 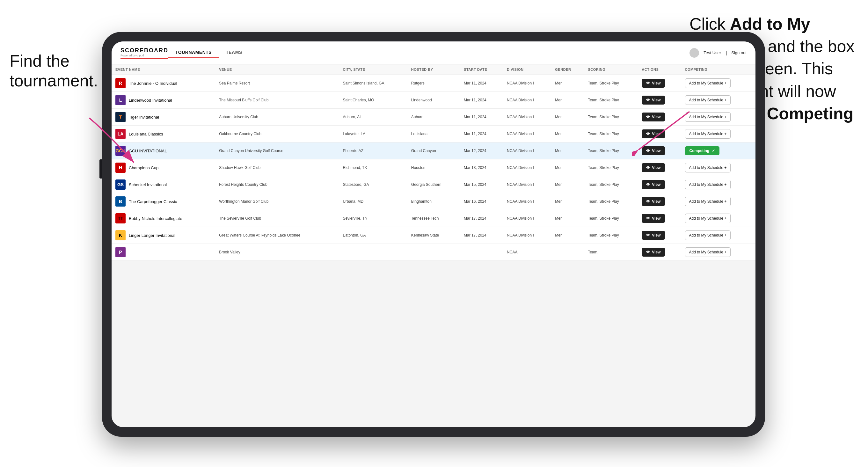 I want to click on city-state-cell: Phoenix, AZ, so click(x=373, y=151).